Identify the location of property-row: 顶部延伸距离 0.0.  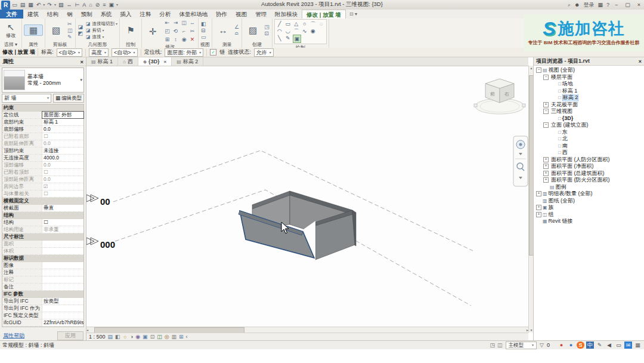
(43, 180).